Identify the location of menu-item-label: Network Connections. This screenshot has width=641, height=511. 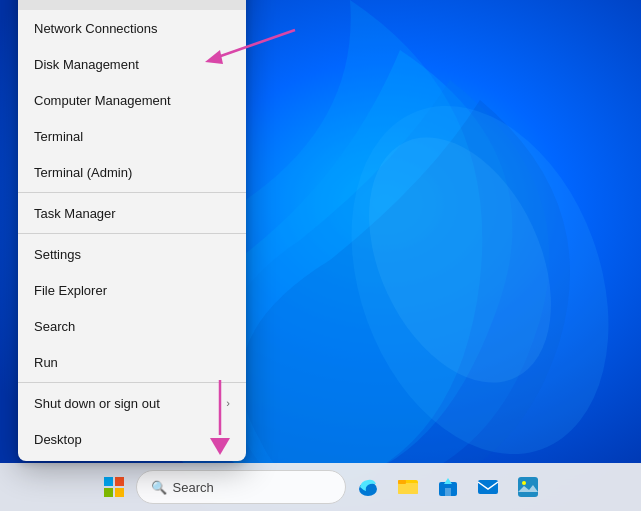
(96, 28).